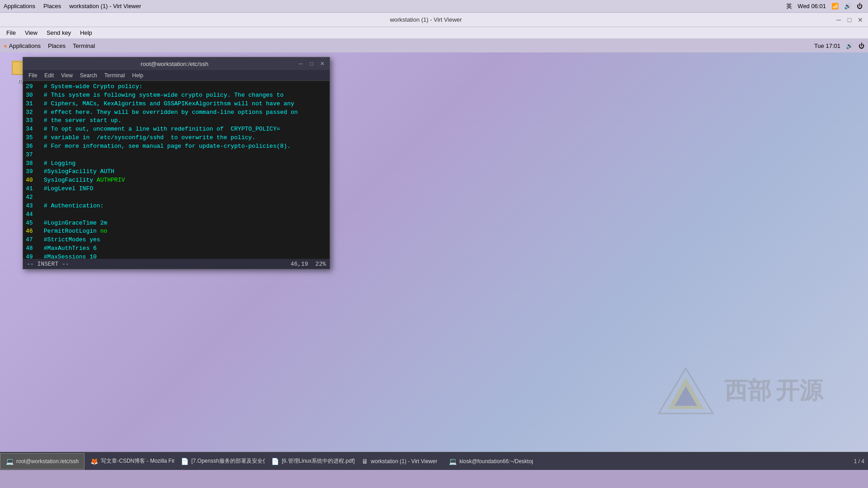 This screenshot has height=488, width=868. What do you see at coordinates (849, 20) in the screenshot?
I see `maximize-button: □` at bounding box center [849, 20].